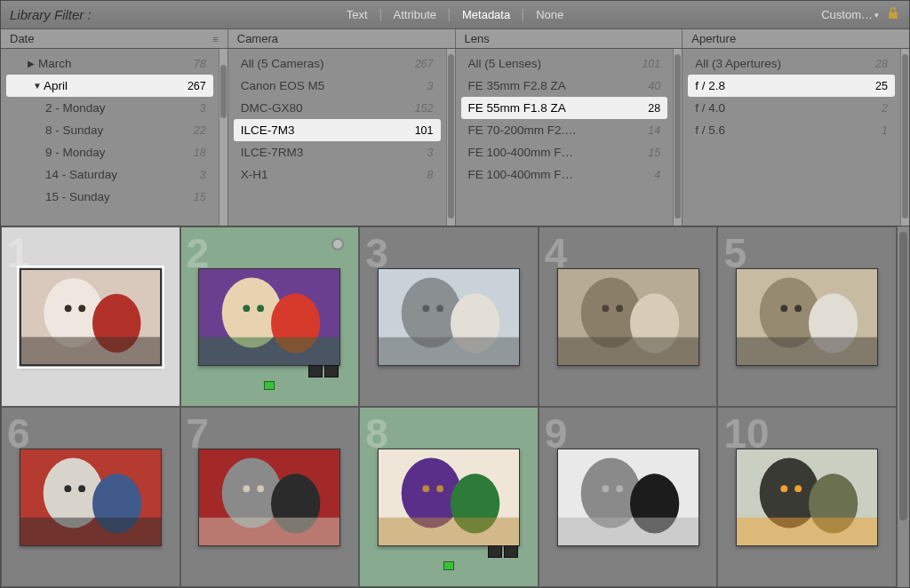 The width and height of the screenshot is (910, 588). I want to click on grid-cell: 7, so click(270, 497).